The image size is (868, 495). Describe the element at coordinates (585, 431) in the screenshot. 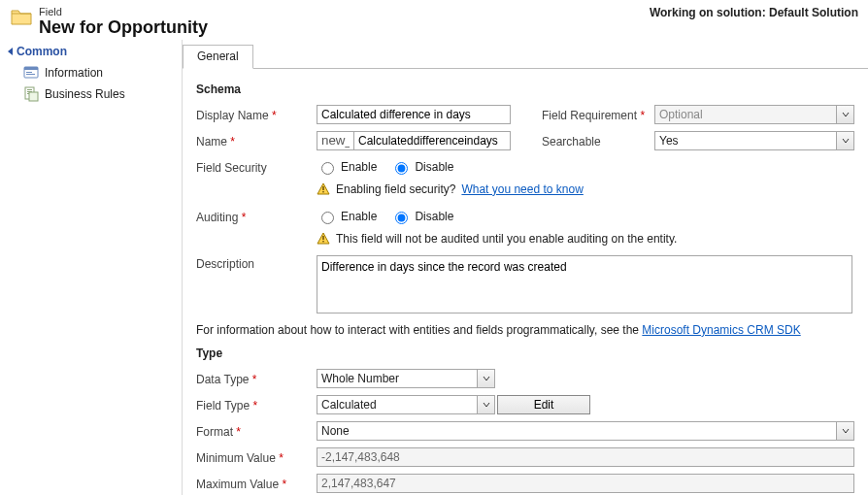

I see `format-select: None` at that location.